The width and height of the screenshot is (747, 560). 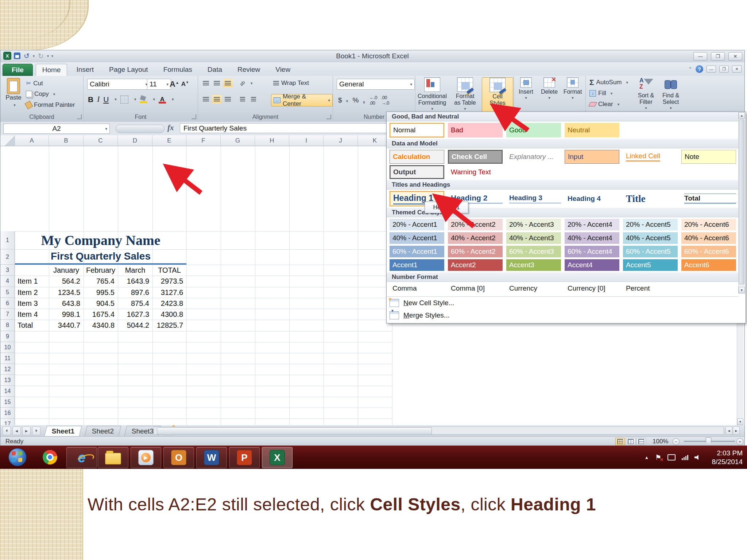 I want to click on action-center-flag-icon: ⚑, so click(x=658, y=457).